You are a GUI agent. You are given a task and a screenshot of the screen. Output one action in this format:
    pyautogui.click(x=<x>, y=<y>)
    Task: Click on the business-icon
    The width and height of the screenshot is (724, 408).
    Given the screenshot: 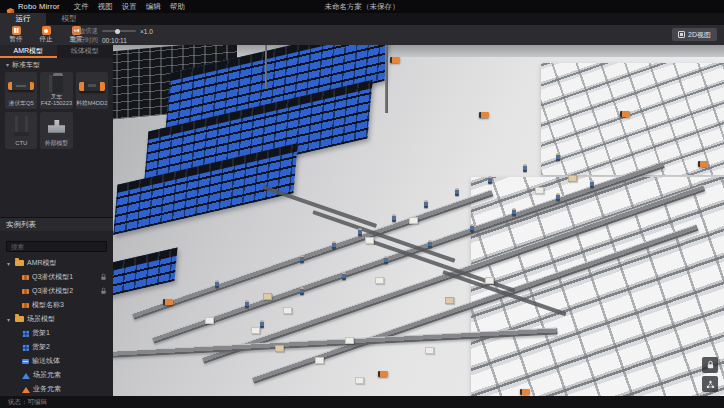 What is the action you would take?
    pyautogui.click(x=26, y=390)
    